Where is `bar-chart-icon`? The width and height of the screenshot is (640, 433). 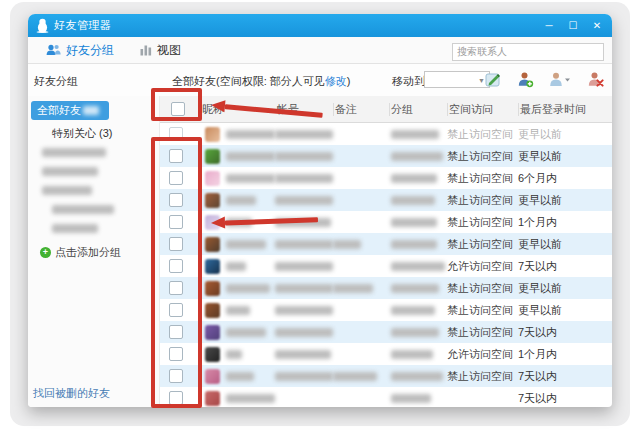 bar-chart-icon is located at coordinates (146, 50).